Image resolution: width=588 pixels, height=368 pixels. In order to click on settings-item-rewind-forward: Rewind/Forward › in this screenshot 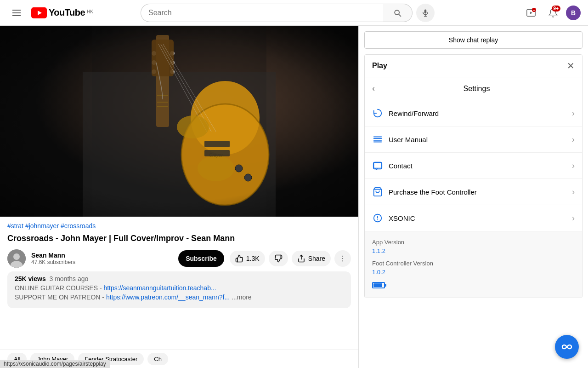, I will do `click(473, 113)`.